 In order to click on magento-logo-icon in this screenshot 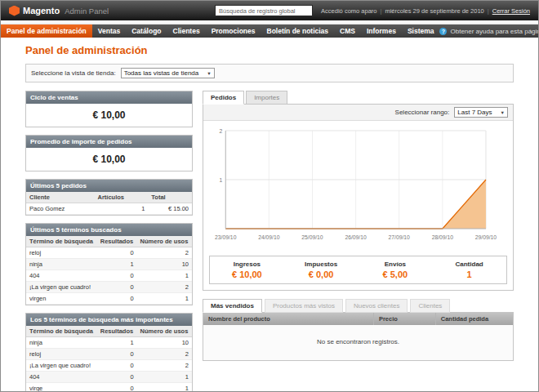, I will do `click(15, 11)`.